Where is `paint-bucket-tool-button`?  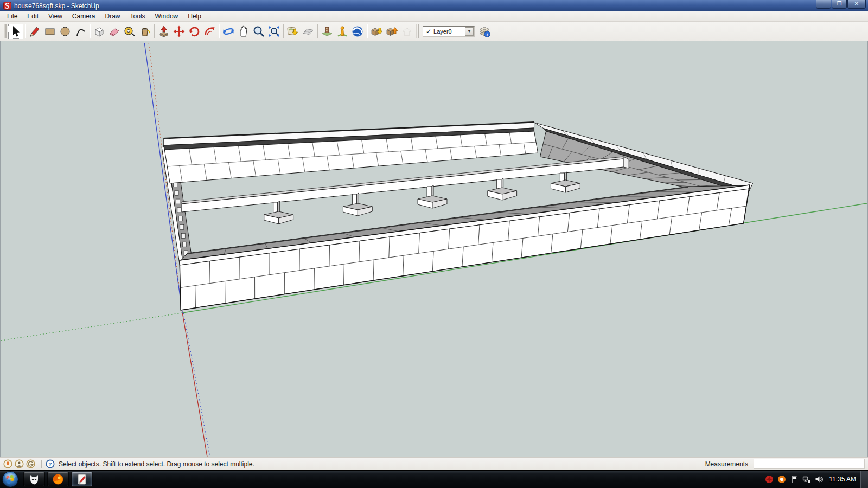
paint-bucket-tool-button is located at coordinates (145, 31).